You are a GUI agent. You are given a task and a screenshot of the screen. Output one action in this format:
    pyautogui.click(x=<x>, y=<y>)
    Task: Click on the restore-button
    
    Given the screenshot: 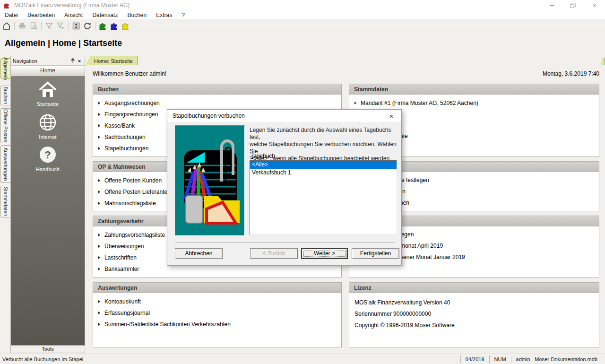 What is the action you would take?
    pyautogui.click(x=573, y=5)
    